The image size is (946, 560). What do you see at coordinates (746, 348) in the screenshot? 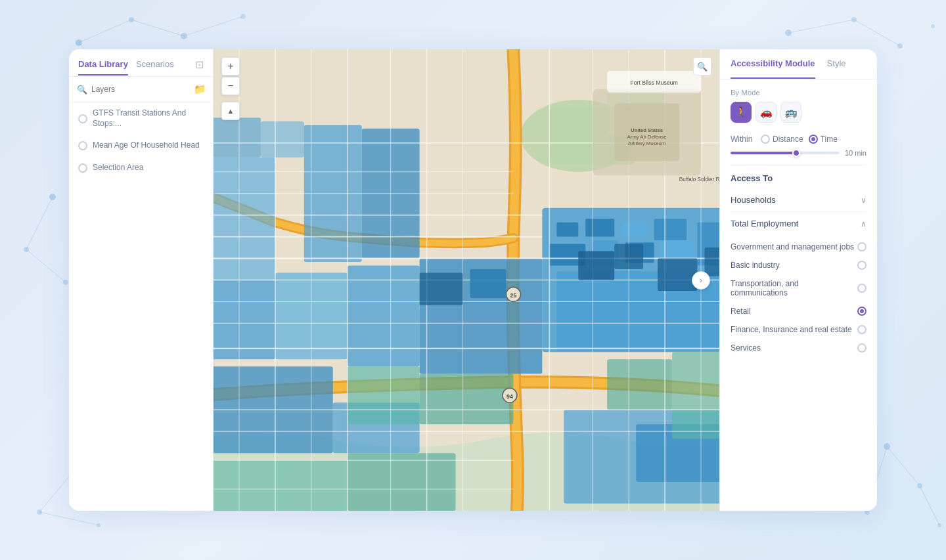
I see `option-services-label: Services` at bounding box center [746, 348].